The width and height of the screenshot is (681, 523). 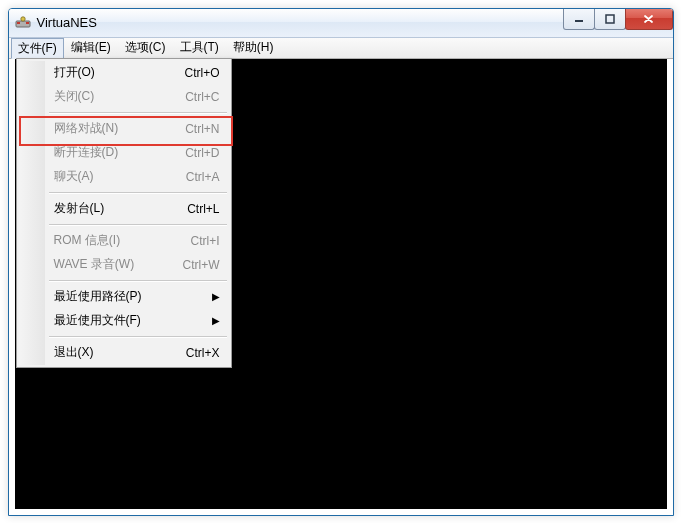 What do you see at coordinates (202, 153) in the screenshot?
I see `menu-item-shortcut: Ctrl+D` at bounding box center [202, 153].